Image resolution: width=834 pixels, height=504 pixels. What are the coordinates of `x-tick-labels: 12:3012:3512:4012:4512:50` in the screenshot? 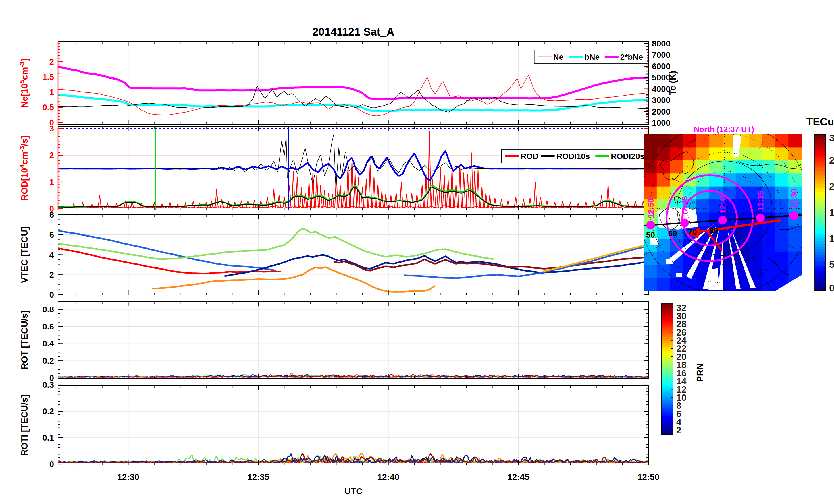 It's located at (388, 477).